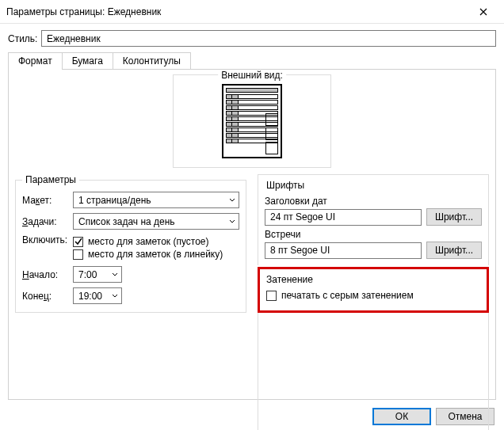  I want to click on layout-preview, so click(252, 121).